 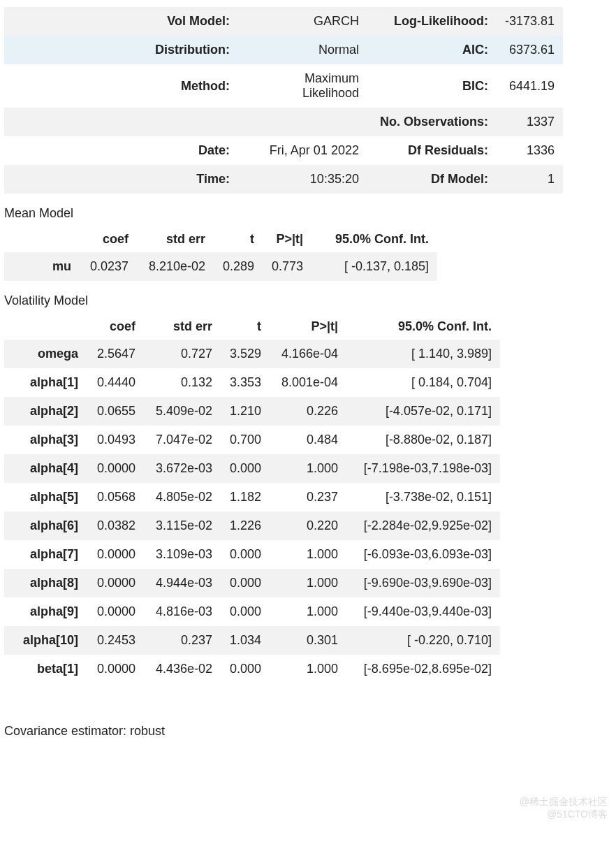 I want to click on table-row: alpha[2]0.06555.409e-021.2100.226[-4.057…, so click(x=252, y=411).